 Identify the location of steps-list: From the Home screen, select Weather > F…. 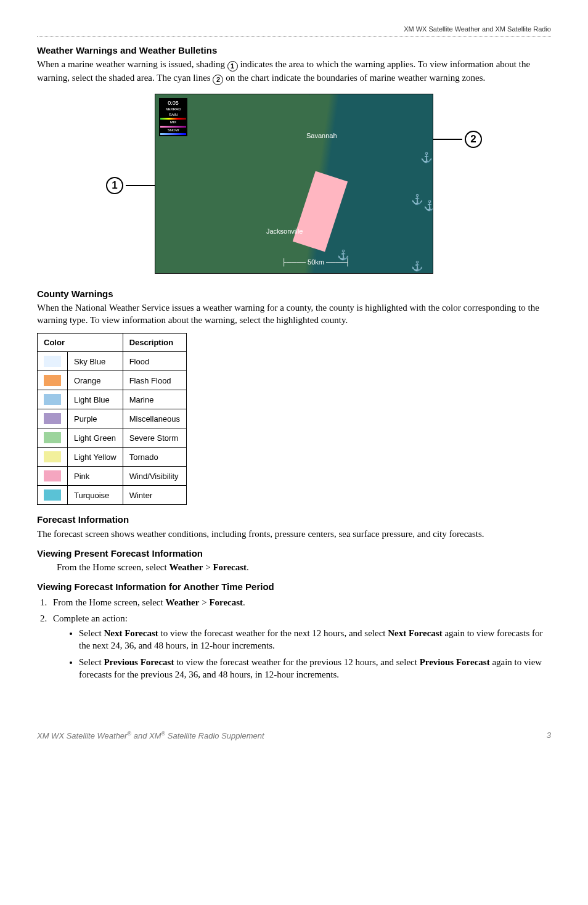
(294, 639).